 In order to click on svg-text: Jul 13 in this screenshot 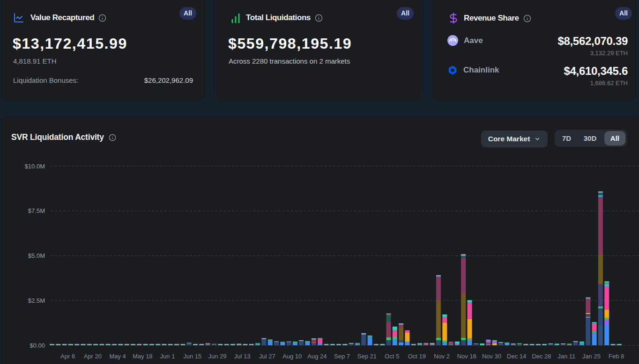, I will do `click(243, 357)`.